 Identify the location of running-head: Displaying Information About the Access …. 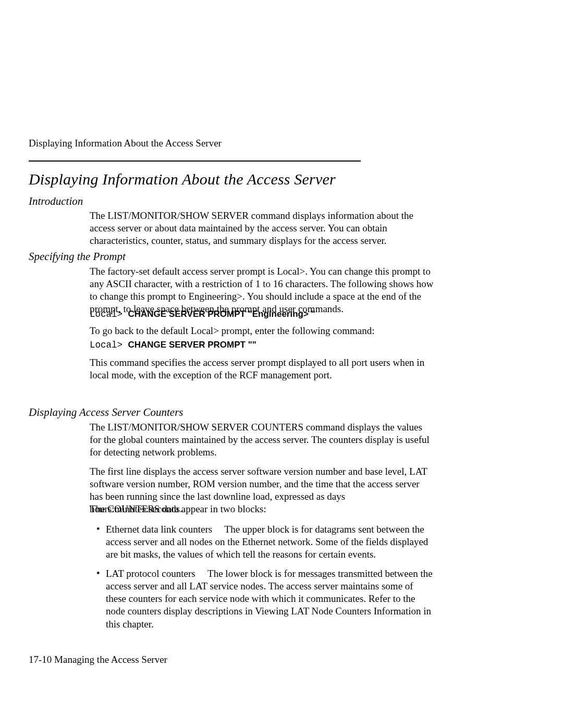
(125, 143).